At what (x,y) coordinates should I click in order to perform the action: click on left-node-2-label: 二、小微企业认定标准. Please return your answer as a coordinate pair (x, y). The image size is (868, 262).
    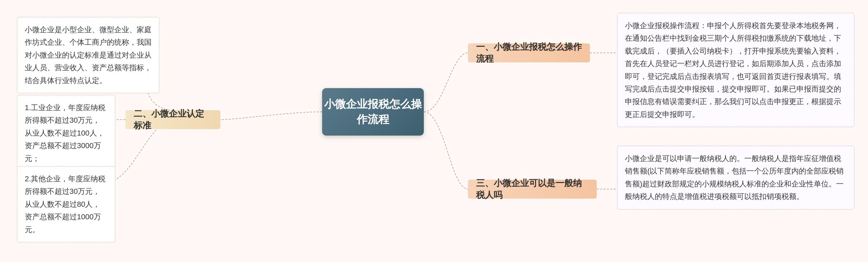
    Looking at the image, I should click on (173, 120).